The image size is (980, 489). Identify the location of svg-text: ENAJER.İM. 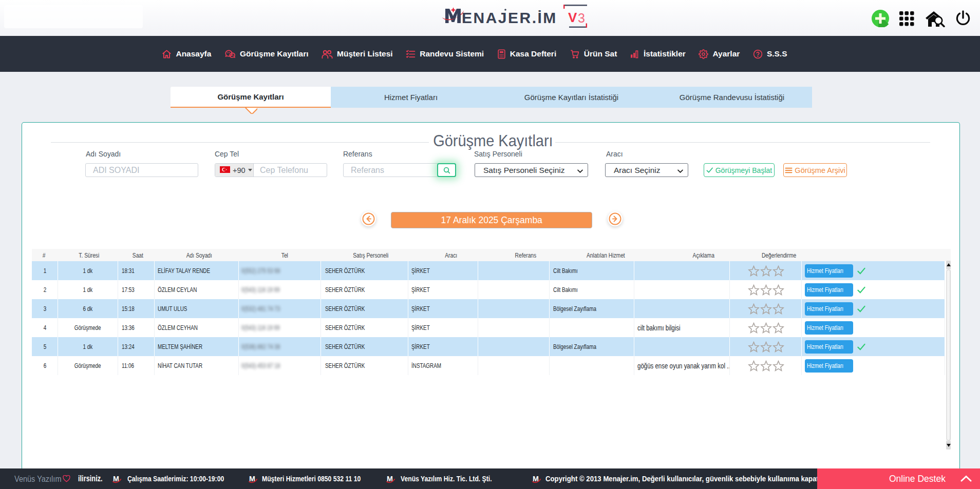
(510, 17).